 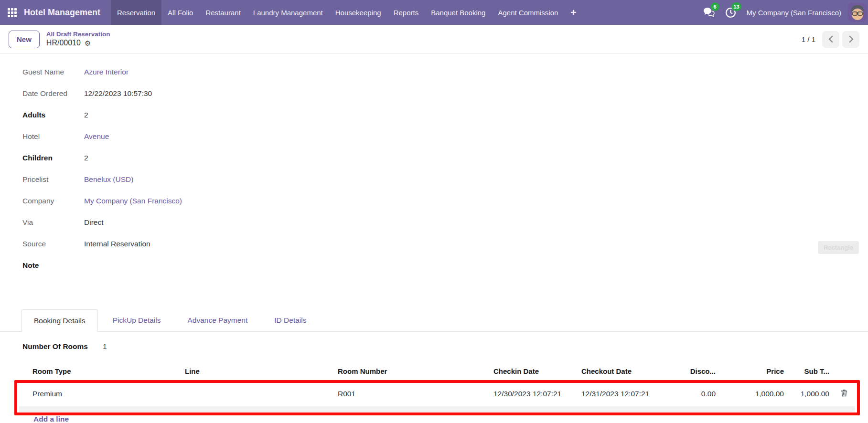 I want to click on control-panel: New All Draft Reservation HR/00010 ⚙ 1 /…, so click(x=434, y=39).